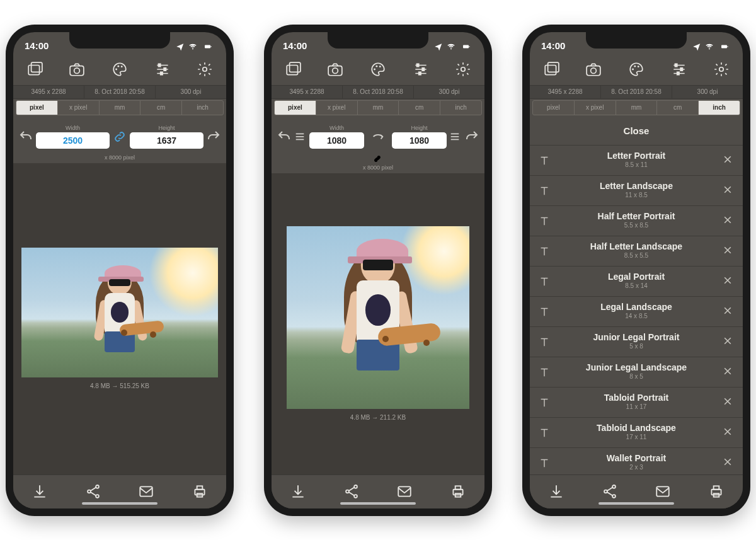 The width and height of the screenshot is (756, 540). I want to click on max-pixel-note: x 8000 pixel, so click(378, 169).